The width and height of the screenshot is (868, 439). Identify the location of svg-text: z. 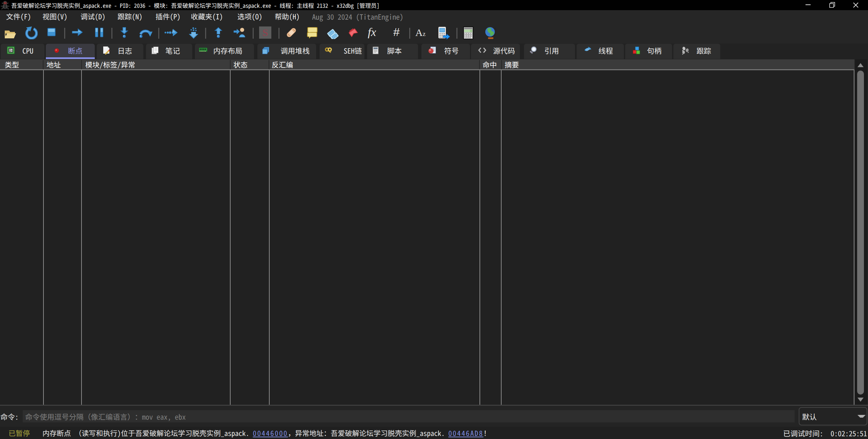
(424, 34).